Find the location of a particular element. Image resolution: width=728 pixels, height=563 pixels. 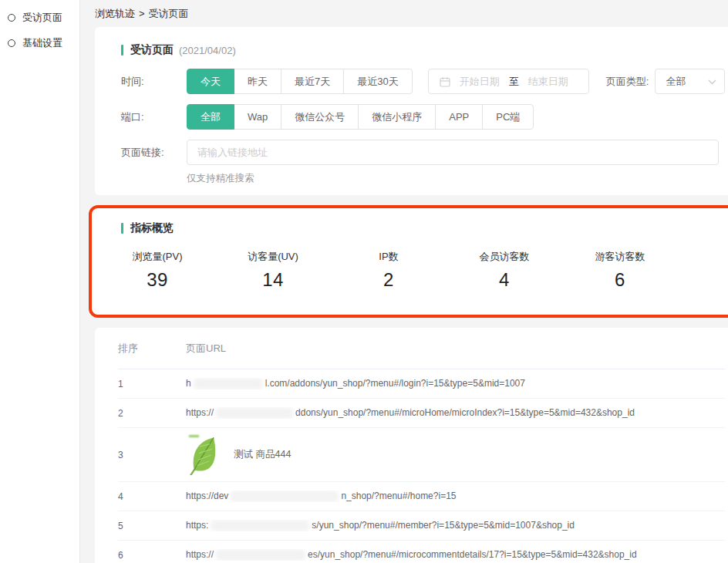

metric-pv: 浏览量(PV) 39 is located at coordinates (157, 270).